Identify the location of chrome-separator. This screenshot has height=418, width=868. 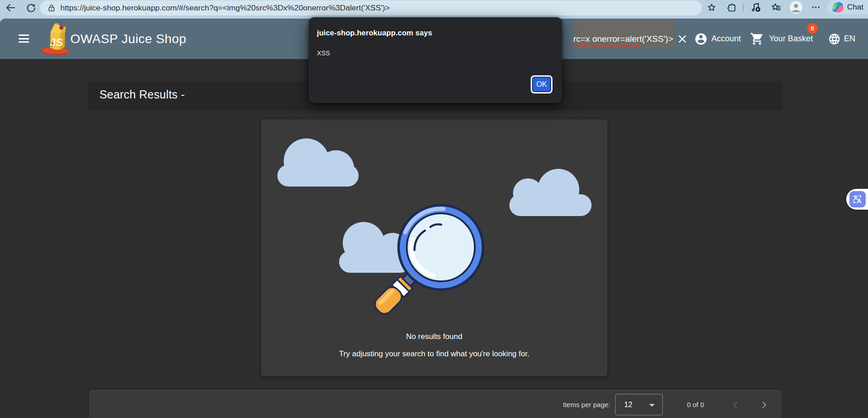
(744, 7).